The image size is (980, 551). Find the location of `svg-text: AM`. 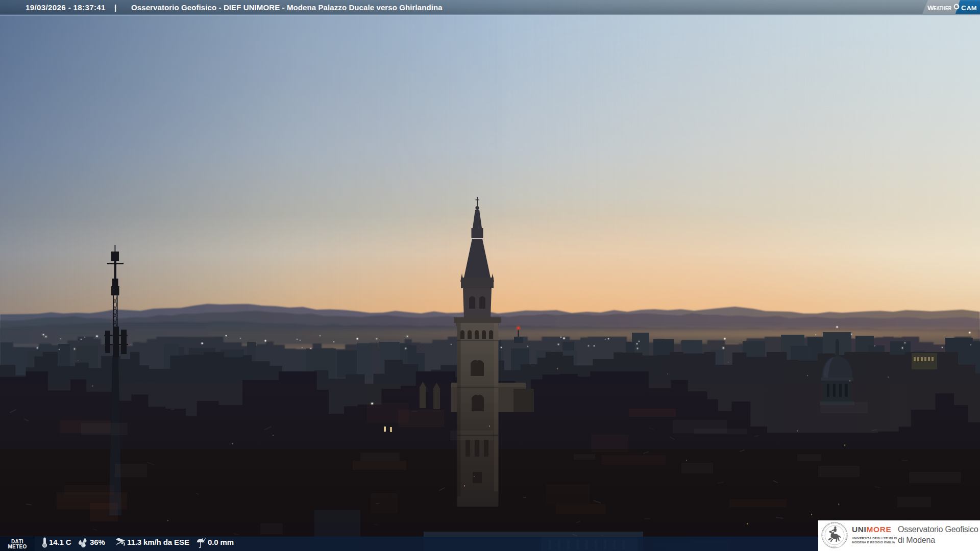

svg-text: AM is located at coordinates (972, 8).